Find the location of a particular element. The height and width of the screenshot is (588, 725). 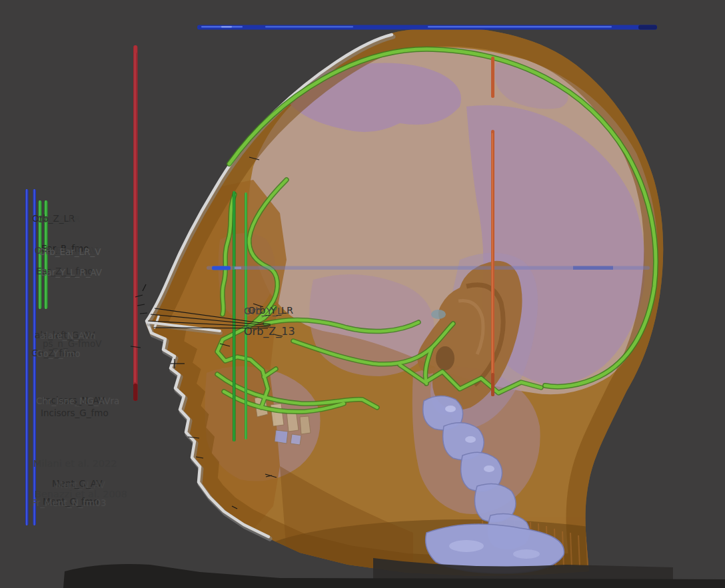

axis-red-vertical is located at coordinates (136, 223).